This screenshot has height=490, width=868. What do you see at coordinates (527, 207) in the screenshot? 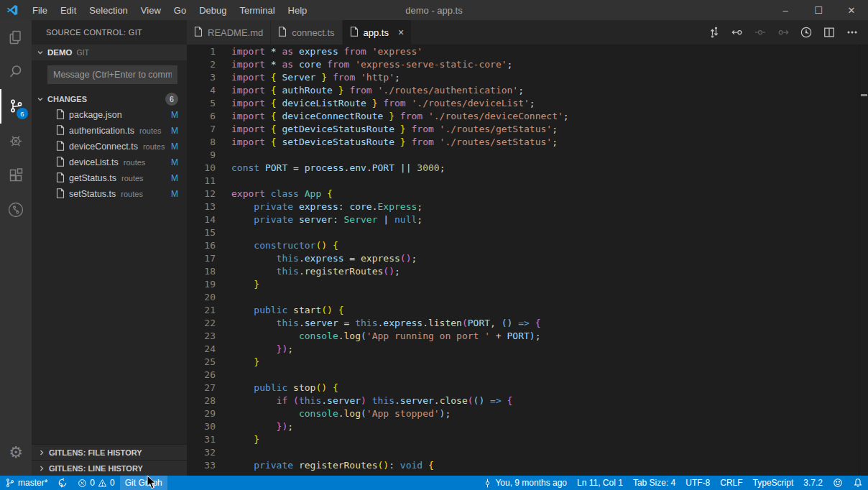
I see `code-line: 13 private express: core.Express;` at bounding box center [527, 207].